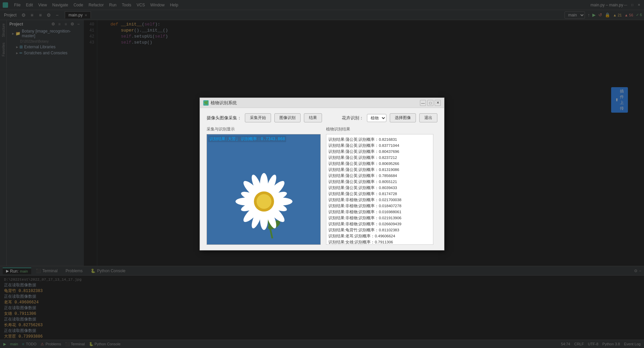  What do you see at coordinates (322, 103) in the screenshot?
I see `modal-title-bar: 🌿 植物识别系统 — □ ✕` at bounding box center [322, 103].